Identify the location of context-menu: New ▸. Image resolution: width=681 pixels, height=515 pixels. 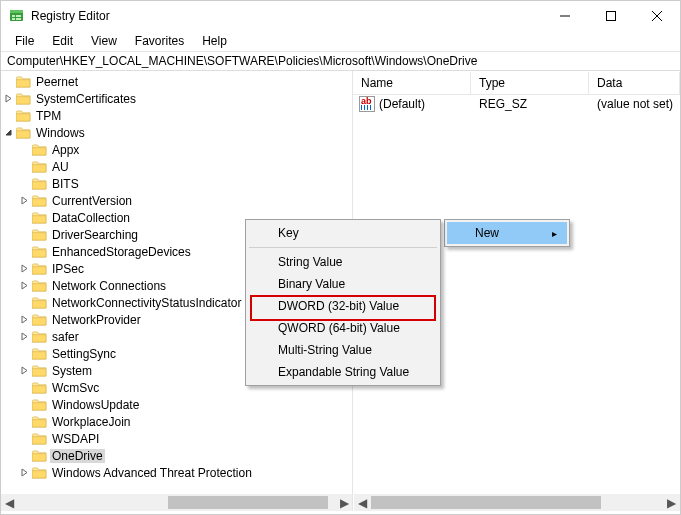
(507, 233).